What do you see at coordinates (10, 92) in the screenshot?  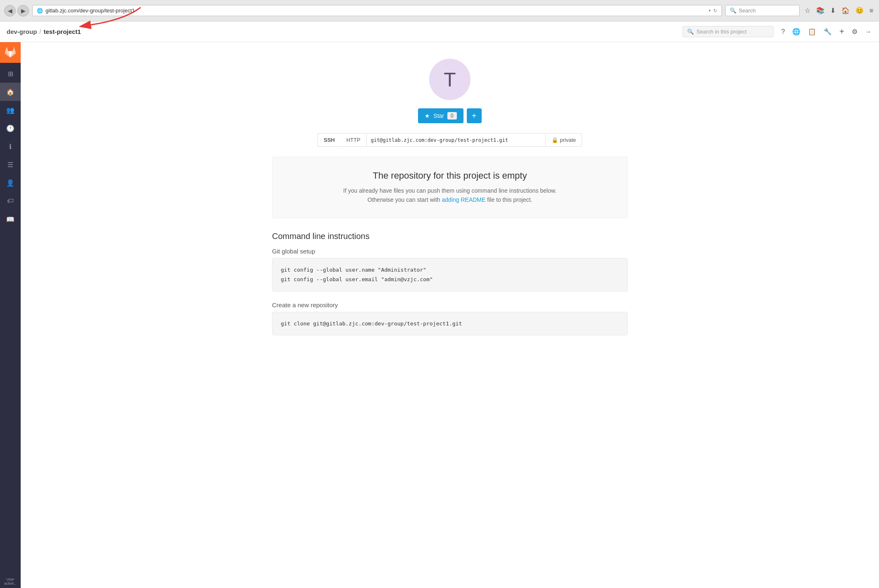 I see `sidebar-item-home: 🏠` at bounding box center [10, 92].